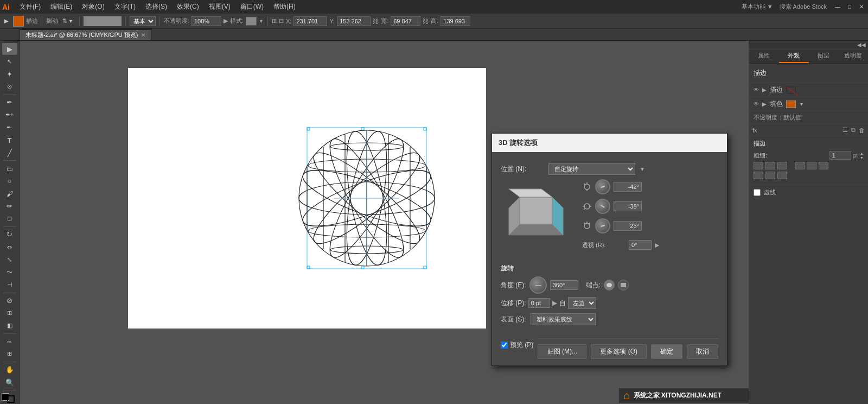 Image resolution: width=868 pixels, height=404 pixels. I want to click on rotation-z-dial, so click(603, 226).